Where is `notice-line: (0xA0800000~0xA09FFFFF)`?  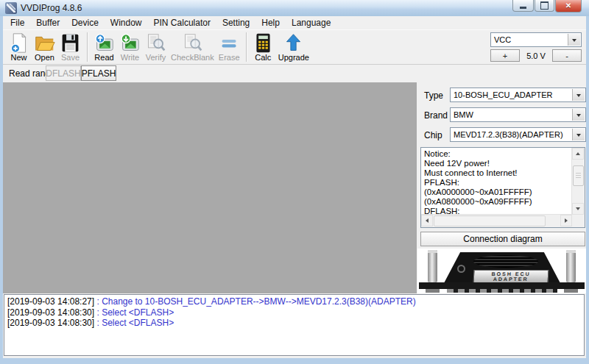
notice-line: (0xA0800000~0xA09FFFFF) is located at coordinates (497, 201).